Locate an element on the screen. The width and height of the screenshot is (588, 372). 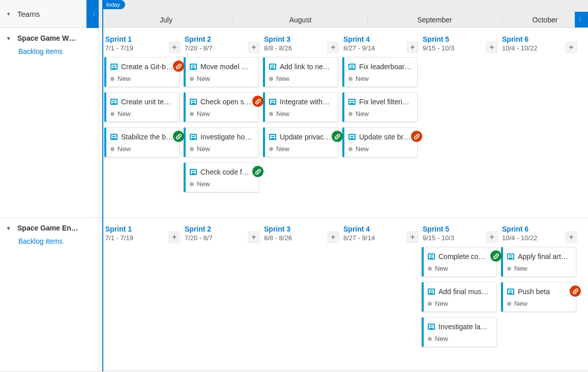
work-item-card: Fix leaderboar…New is located at coordinates (380, 72).